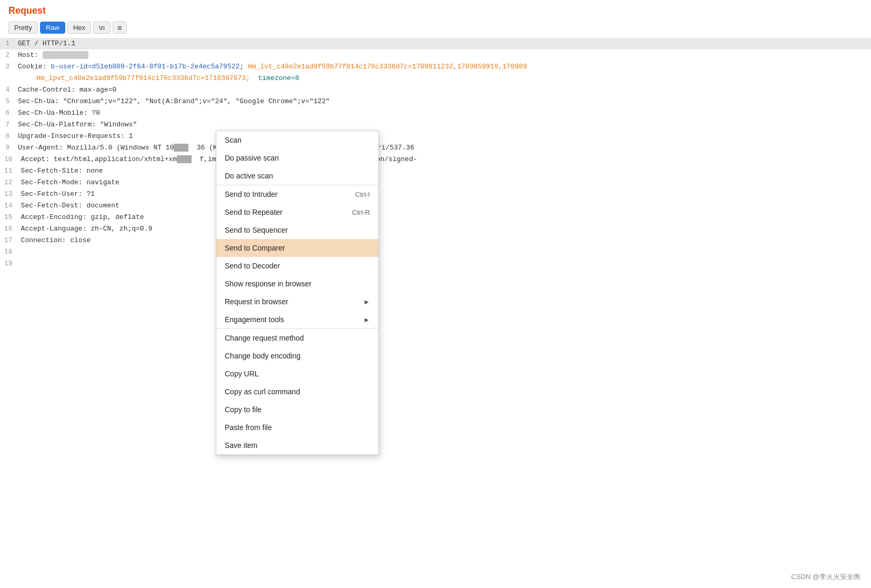 The height and width of the screenshot is (588, 871). I want to click on menu-item-save-item: Save item, so click(297, 445).